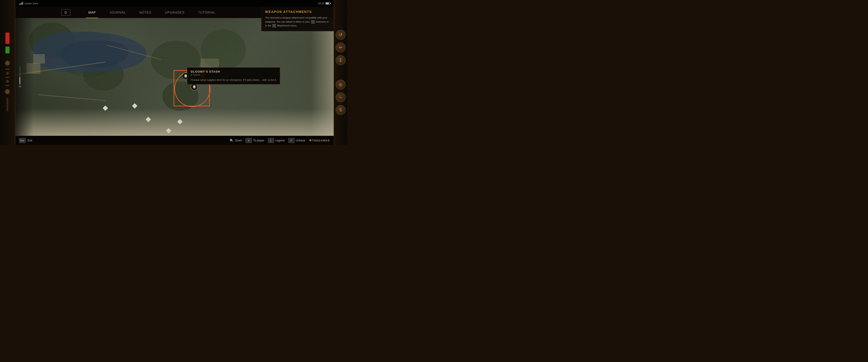 The height and width of the screenshot is (362, 868). What do you see at coordinates (186, 76) in the screenshot?
I see `stash-avatar-icon: 💀` at bounding box center [186, 76].